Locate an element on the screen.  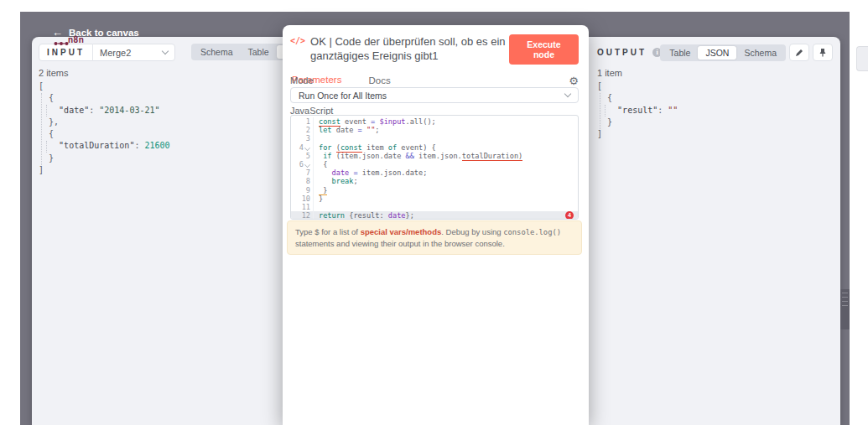
output-items-count: 1 item is located at coordinates (610, 73).